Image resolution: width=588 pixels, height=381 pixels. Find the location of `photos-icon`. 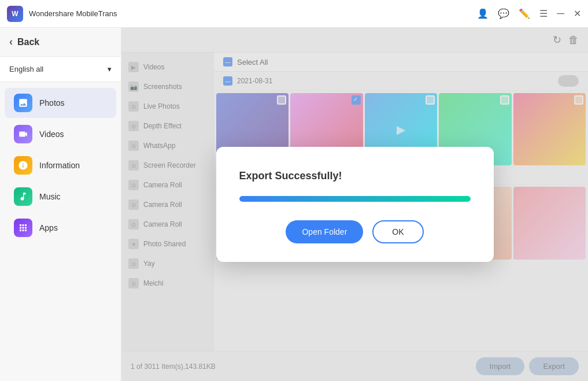

photos-icon is located at coordinates (23, 103).